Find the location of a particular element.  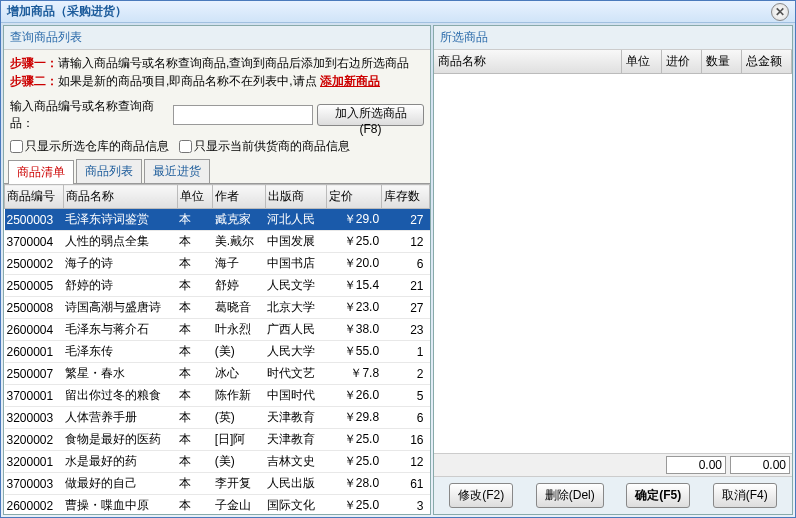

table-row: 3700003做最好的自己本李开复人民出版￥28.061 is located at coordinates (218, 484).